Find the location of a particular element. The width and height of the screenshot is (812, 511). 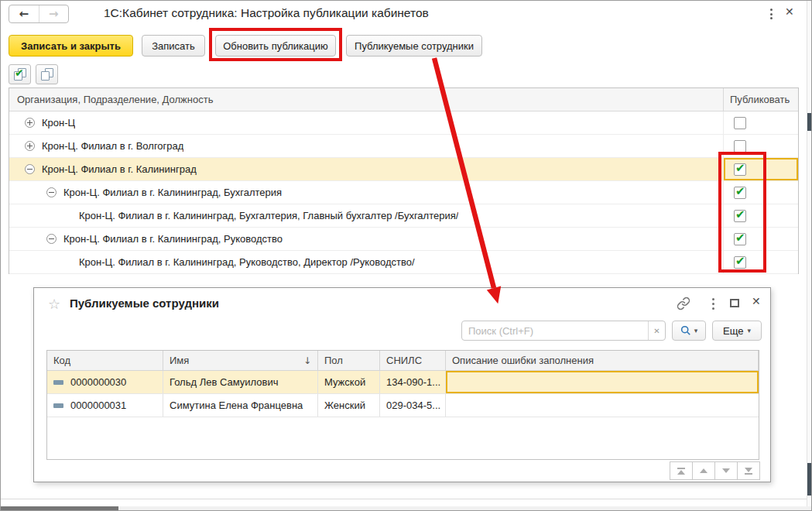

employees-table-header: Код Имя ↓ Пол СНИЛС Описание ошибки запо… is located at coordinates (403, 361).